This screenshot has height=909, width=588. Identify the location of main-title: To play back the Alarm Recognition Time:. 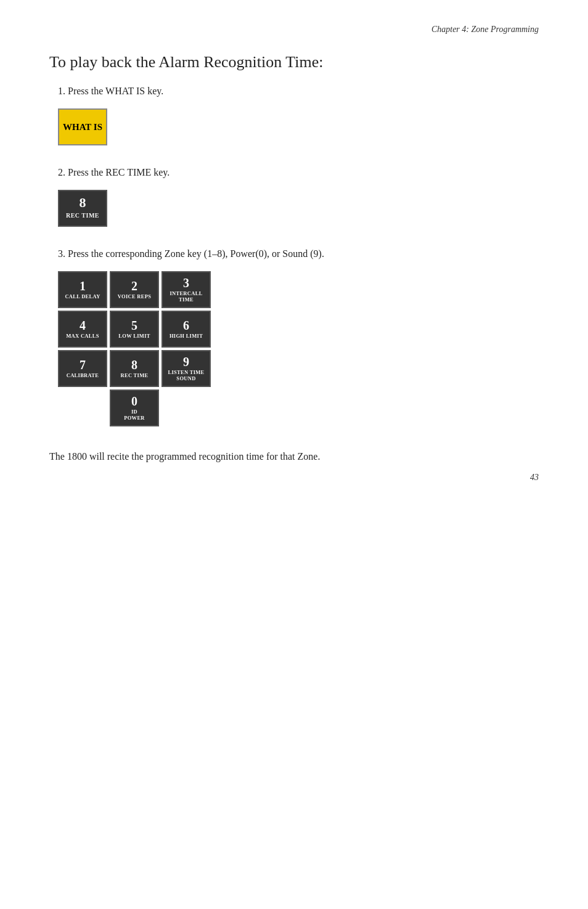
(294, 62).